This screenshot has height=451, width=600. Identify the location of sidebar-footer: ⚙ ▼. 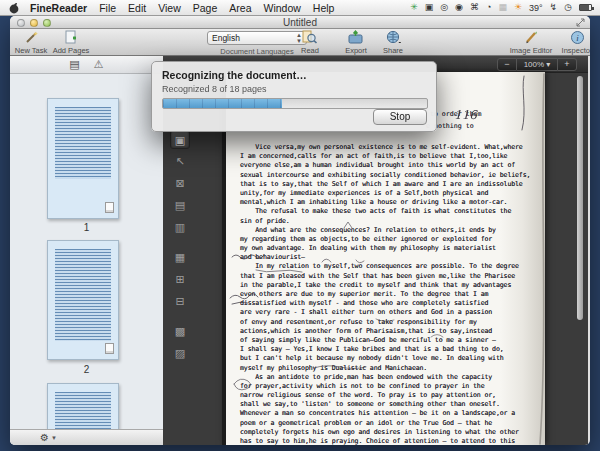
(86, 437).